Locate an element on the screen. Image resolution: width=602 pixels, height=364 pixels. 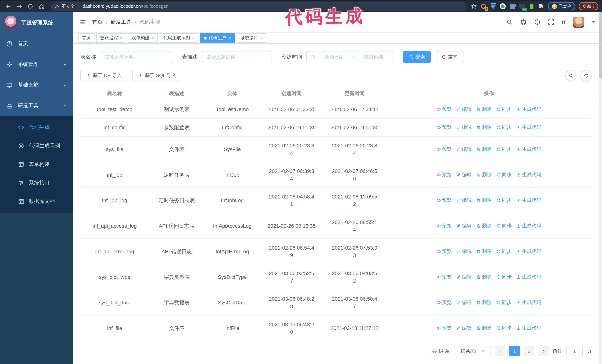
sidebar-item-infra: 基础设施 is located at coordinates (37, 85).